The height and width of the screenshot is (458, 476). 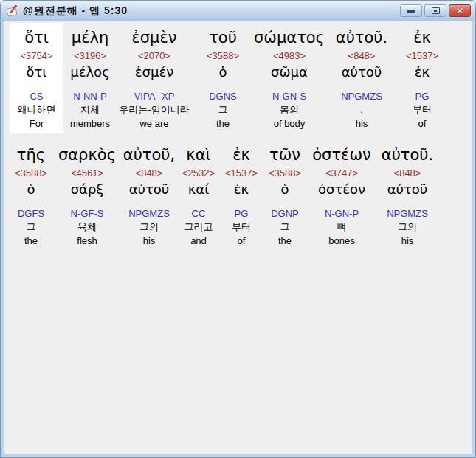 I want to click on korean-gloss: 그리고, so click(x=199, y=227).